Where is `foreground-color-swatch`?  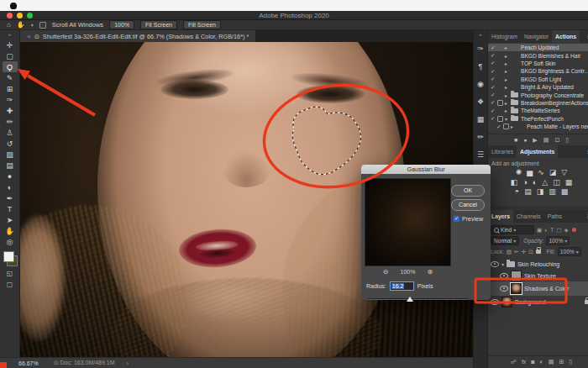 foreground-color-swatch is located at coordinates (8, 257).